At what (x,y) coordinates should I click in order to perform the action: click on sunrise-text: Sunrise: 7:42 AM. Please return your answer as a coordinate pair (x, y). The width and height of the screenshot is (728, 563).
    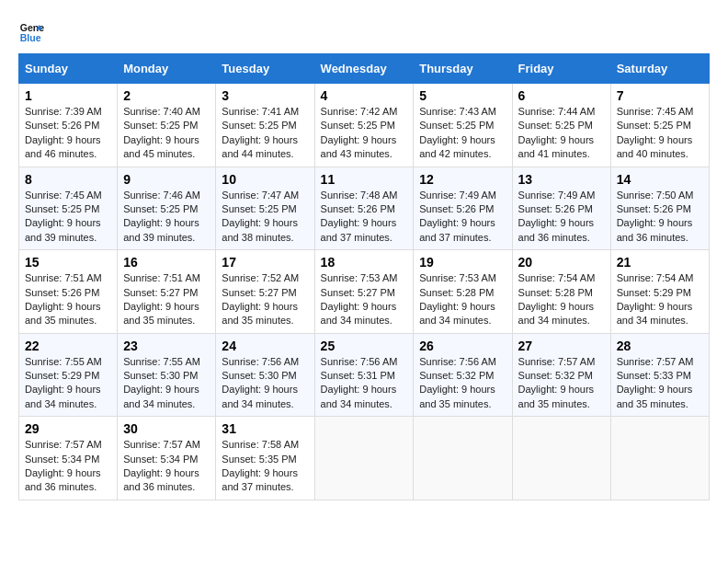
    Looking at the image, I should click on (359, 111).